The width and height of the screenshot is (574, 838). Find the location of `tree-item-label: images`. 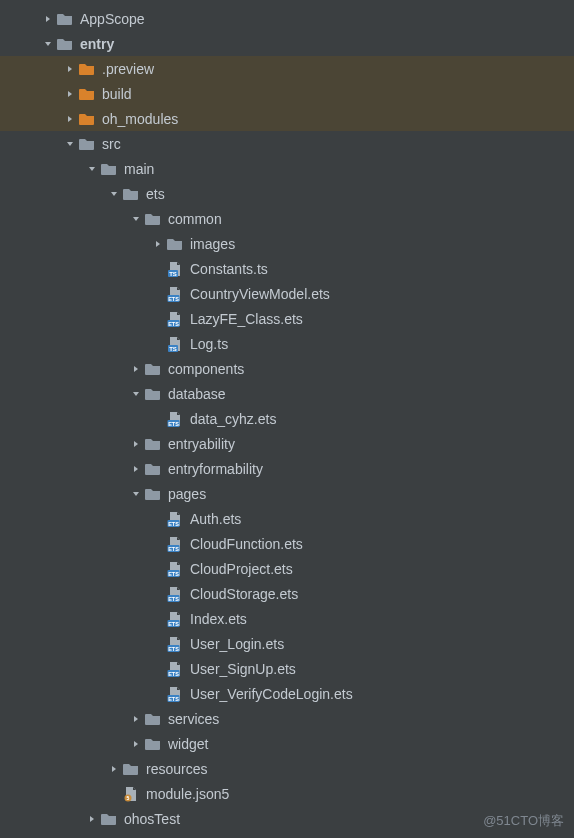

tree-item-label: images is located at coordinates (212, 244).